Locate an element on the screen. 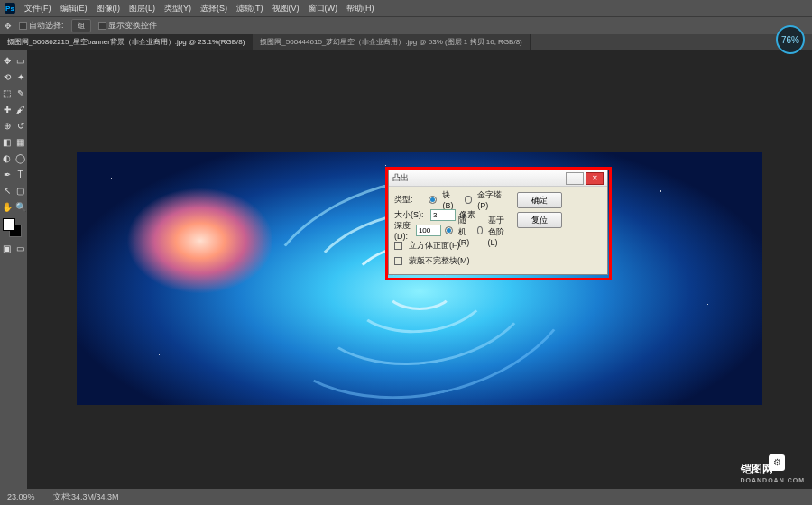  autoselect-dropdown: 组 is located at coordinates (81, 25).